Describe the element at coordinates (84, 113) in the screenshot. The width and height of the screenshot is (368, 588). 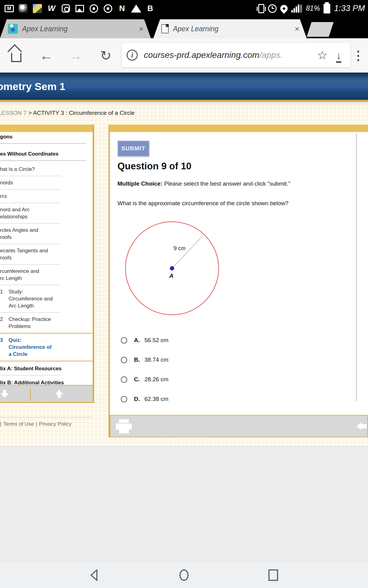
I see `breadcrumb-activity: ACTIVITY 3 : Circumference of a Circle` at that location.